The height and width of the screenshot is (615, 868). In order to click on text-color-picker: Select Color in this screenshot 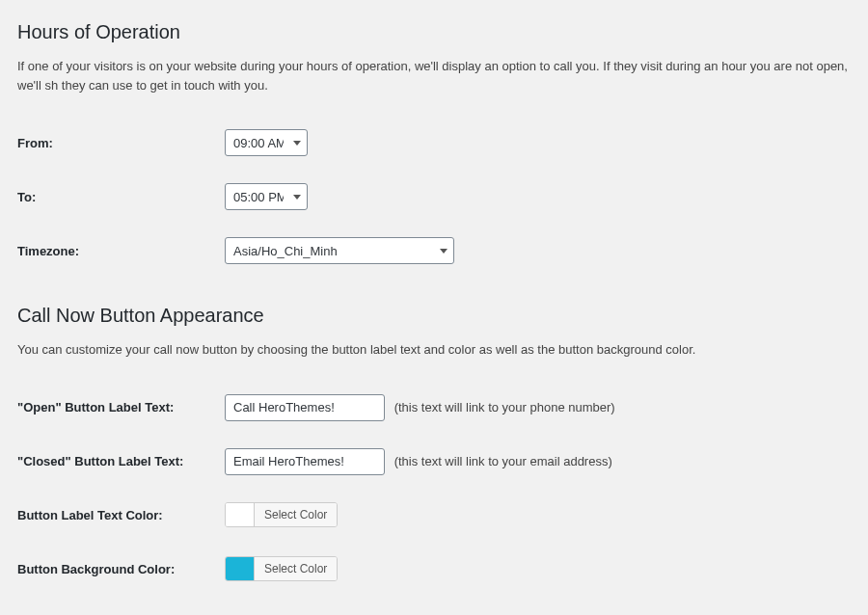, I will do `click(282, 515)`.